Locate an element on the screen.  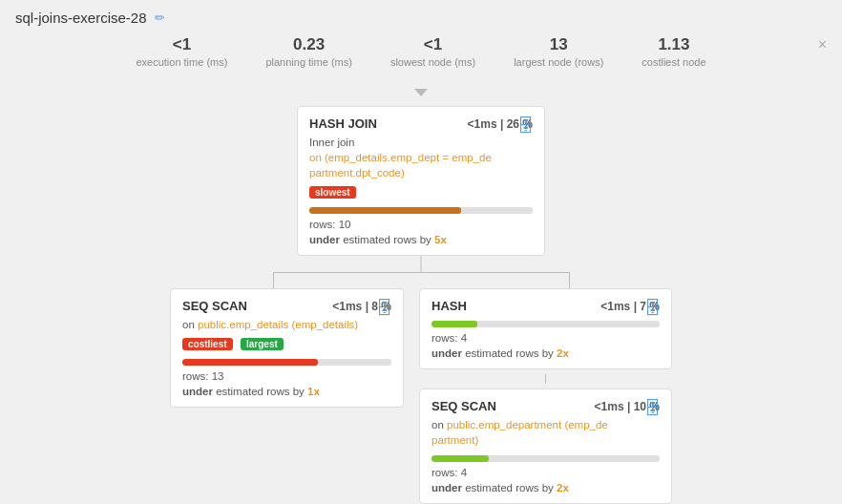
stats-arrow is located at coordinates (421, 93).